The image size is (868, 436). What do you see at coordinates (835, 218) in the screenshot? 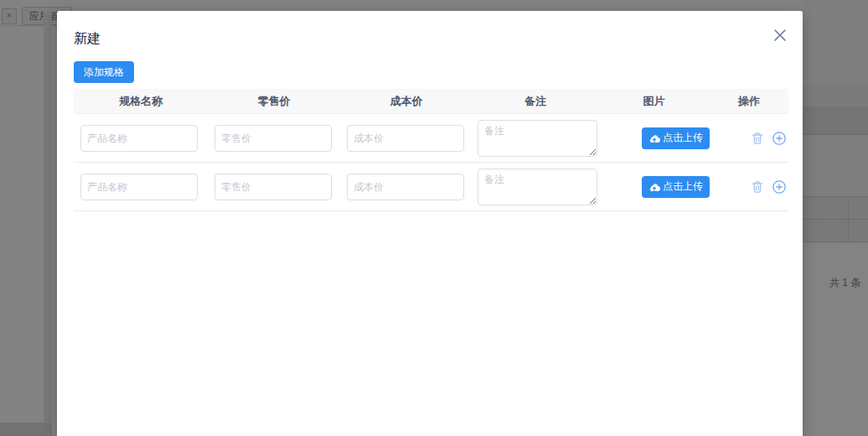
I see `background-right-panel: 共 1 条` at bounding box center [835, 218].